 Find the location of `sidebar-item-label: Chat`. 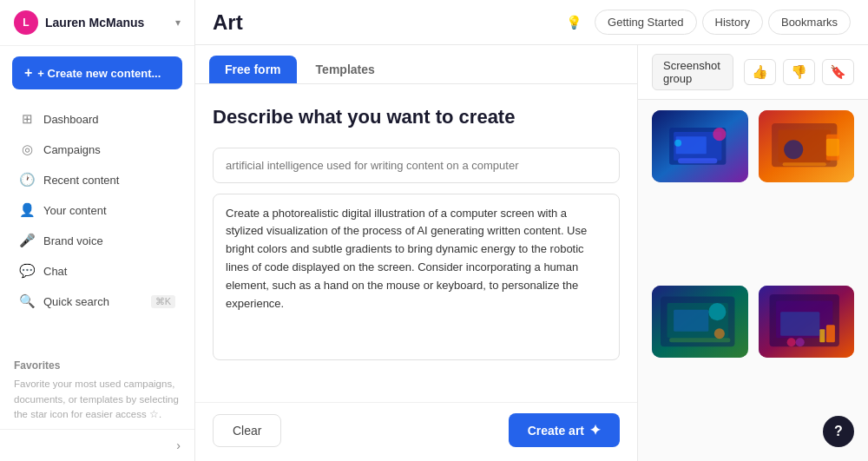

sidebar-item-label: Chat is located at coordinates (56, 271).